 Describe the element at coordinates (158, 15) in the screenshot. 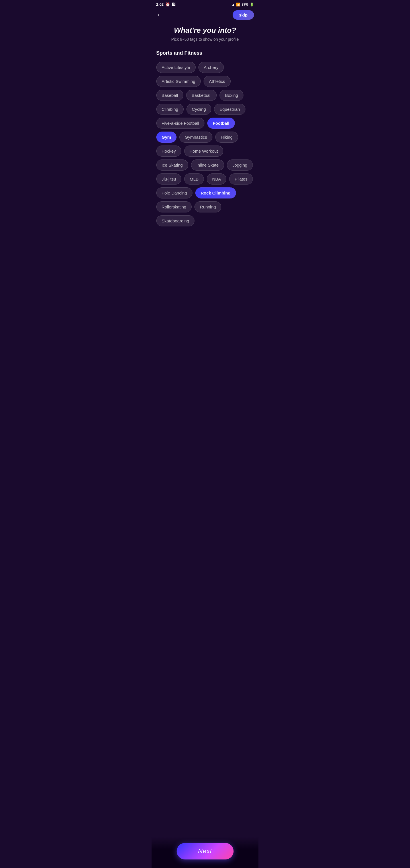

I see `back-button: ‹` at that location.